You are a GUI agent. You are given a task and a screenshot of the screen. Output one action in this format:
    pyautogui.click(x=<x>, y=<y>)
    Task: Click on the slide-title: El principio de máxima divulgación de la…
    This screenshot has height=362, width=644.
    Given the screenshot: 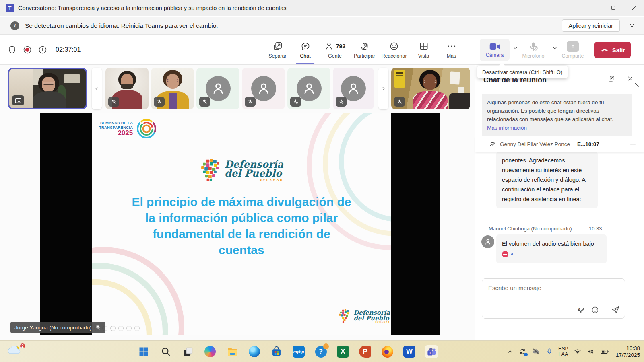 What is the action you would take?
    pyautogui.click(x=242, y=226)
    